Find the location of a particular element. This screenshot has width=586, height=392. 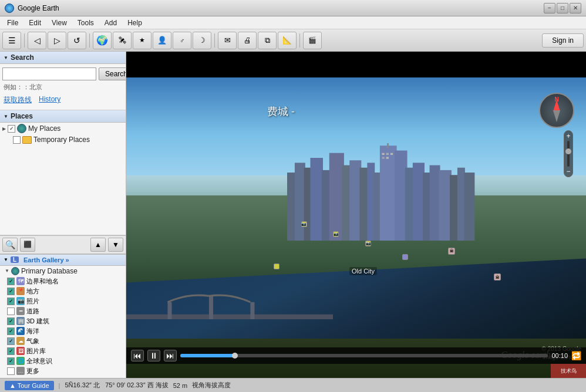

street-view-button: 👤 is located at coordinates (162, 40).